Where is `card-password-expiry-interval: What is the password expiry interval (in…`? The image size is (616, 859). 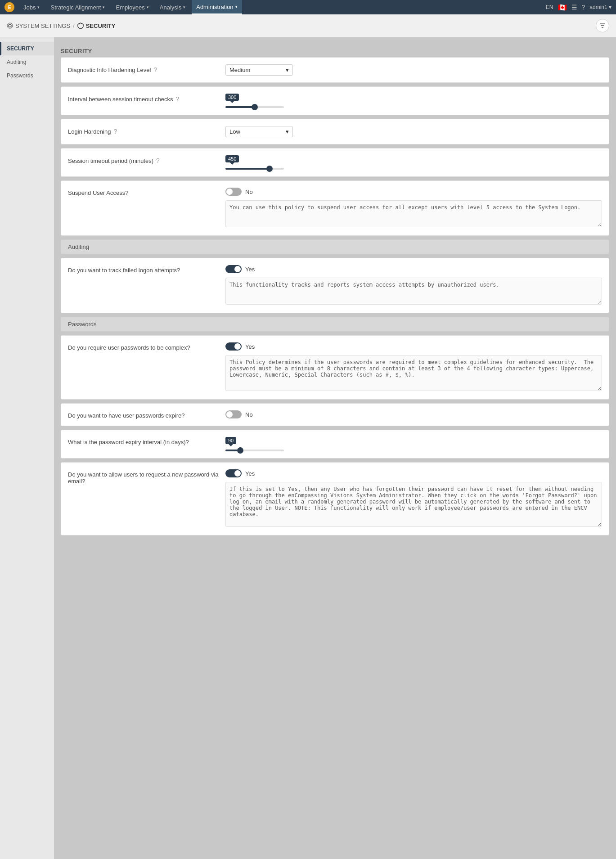
card-password-expiry-interval: What is the password expiry interval (in… is located at coordinates (335, 444).